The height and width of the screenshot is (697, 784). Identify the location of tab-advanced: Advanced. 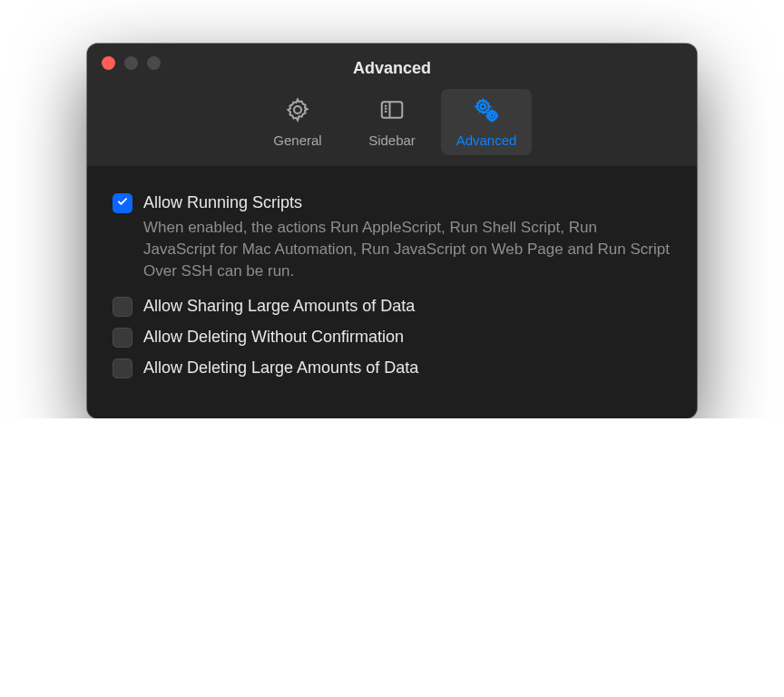
(486, 122).